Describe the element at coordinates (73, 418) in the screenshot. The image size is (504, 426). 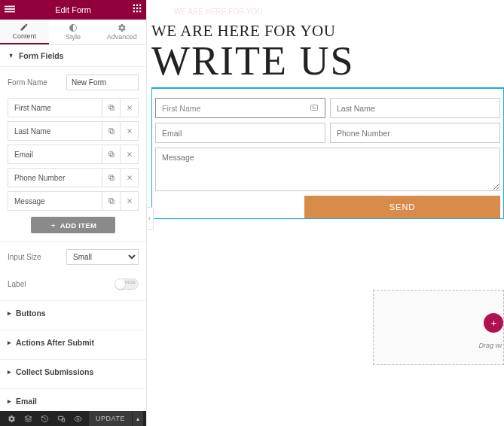
I see `bottom-bar: UPDATE ▴` at that location.